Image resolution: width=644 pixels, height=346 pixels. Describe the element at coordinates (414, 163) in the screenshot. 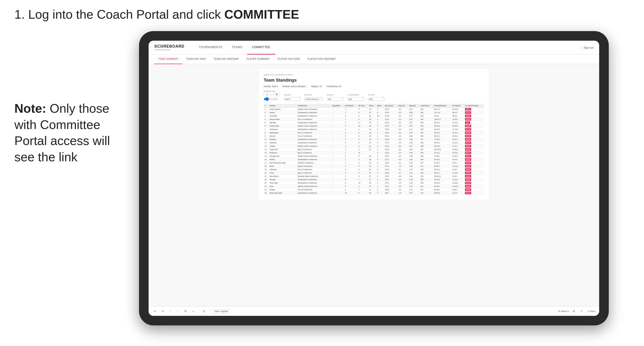

I see `cell-avg-rd: 1.55` at that location.